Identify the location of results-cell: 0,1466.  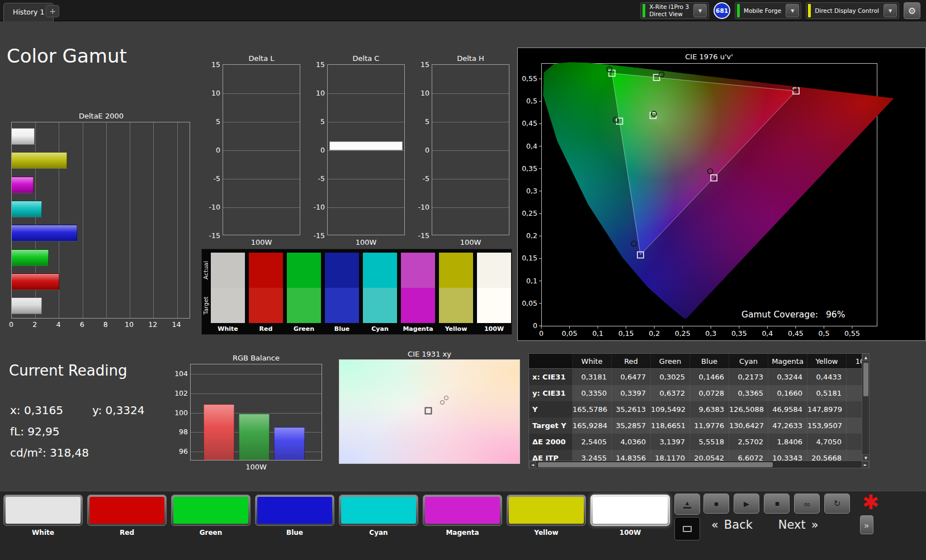
(710, 377).